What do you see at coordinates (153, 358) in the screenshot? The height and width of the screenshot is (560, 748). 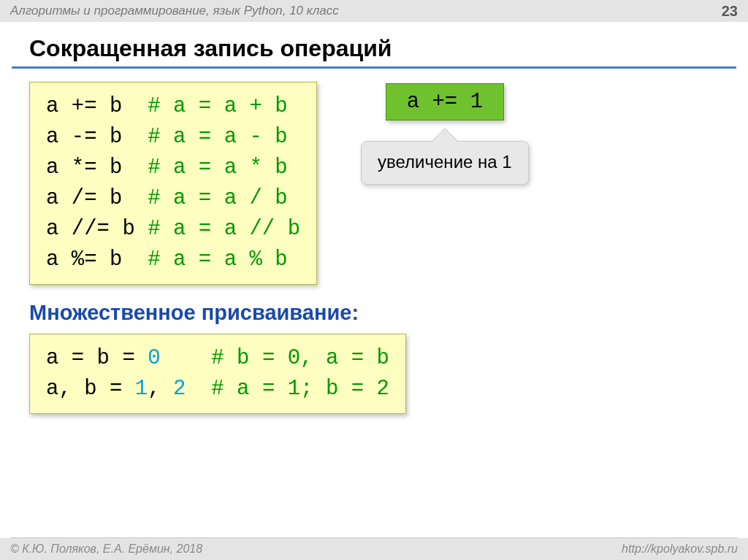 I see `code-number: 0` at bounding box center [153, 358].